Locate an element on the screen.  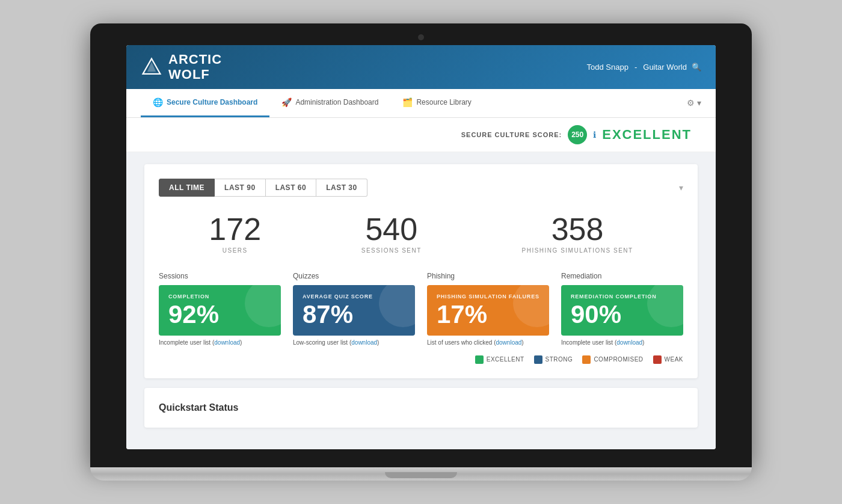
quickstart-card: Quickstart Status is located at coordinates (421, 408).